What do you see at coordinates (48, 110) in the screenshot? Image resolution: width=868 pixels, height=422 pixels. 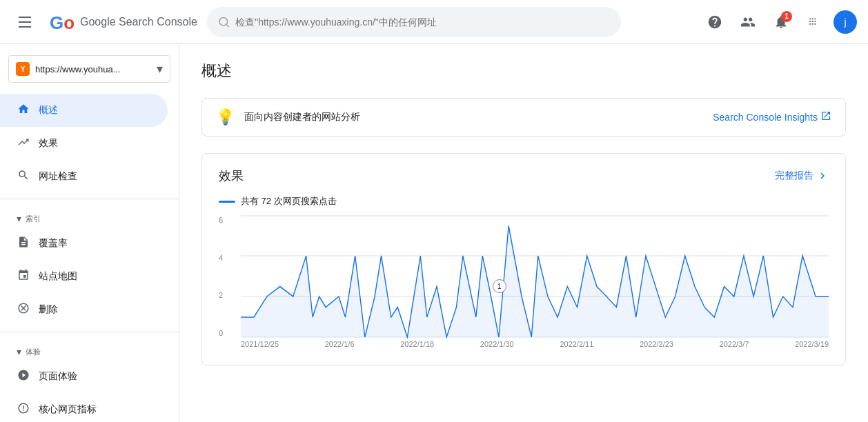 I see `sidebar-overview-label: 概述` at bounding box center [48, 110].